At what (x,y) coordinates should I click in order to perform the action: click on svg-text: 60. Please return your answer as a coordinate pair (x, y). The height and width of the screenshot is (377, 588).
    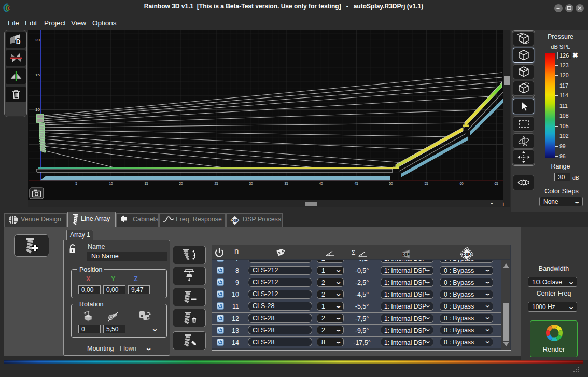
    Looking at the image, I should click on (461, 184).